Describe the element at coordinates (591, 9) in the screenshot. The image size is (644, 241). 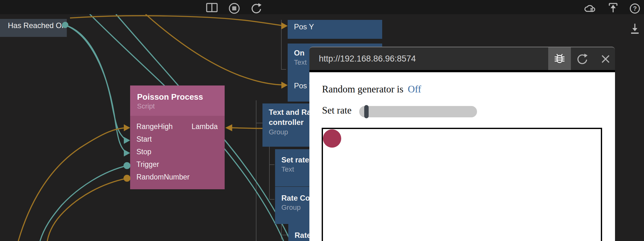
I see `cloud-sync-button` at that location.